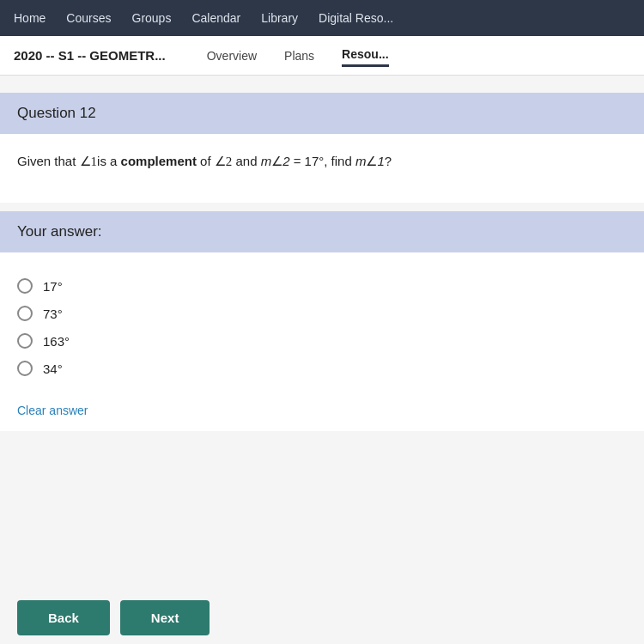 This screenshot has height=644, width=644. Describe the element at coordinates (322, 56) in the screenshot. I see `sub-nav: 2020 -- S1 -- GEOMETR... Overview Plans …` at that location.